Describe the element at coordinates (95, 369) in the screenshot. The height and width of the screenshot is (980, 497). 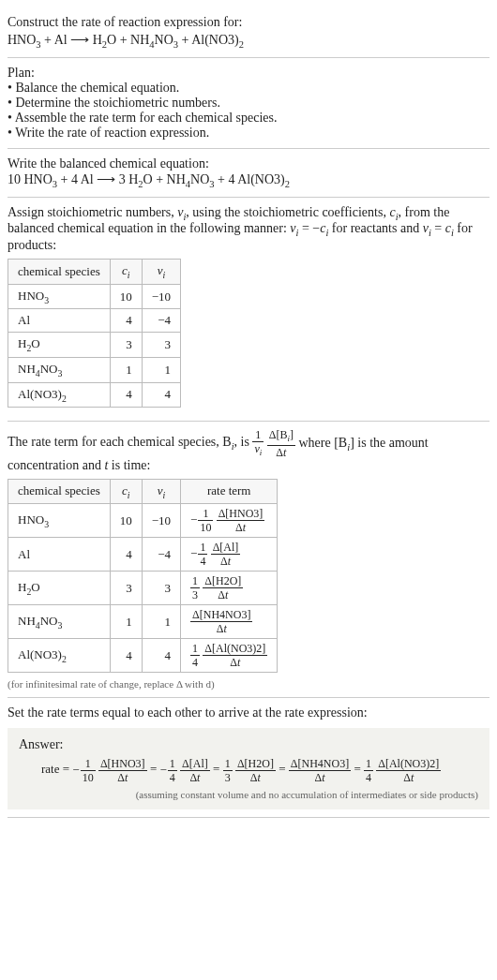
I see `table-row: NH4NO311` at that location.